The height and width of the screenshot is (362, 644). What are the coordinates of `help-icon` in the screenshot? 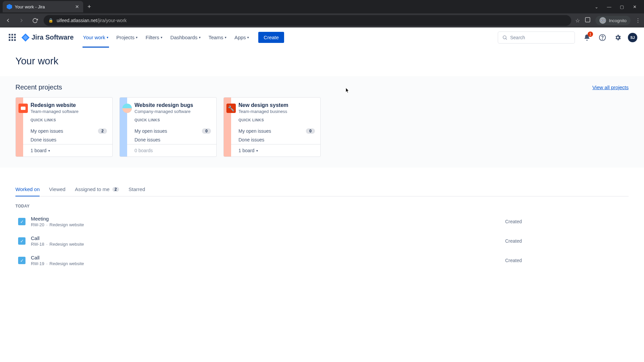 It's located at (602, 38).